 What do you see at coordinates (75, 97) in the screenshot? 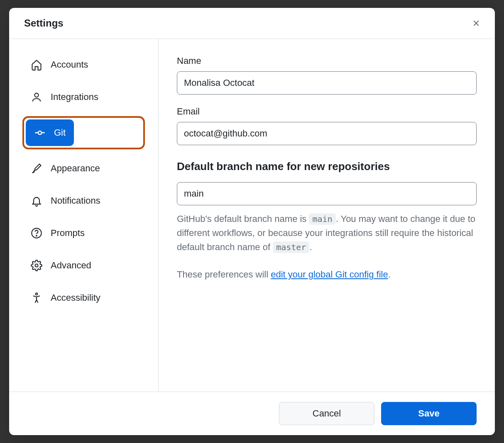
I see `sidebar-label: Integrations` at bounding box center [75, 97].